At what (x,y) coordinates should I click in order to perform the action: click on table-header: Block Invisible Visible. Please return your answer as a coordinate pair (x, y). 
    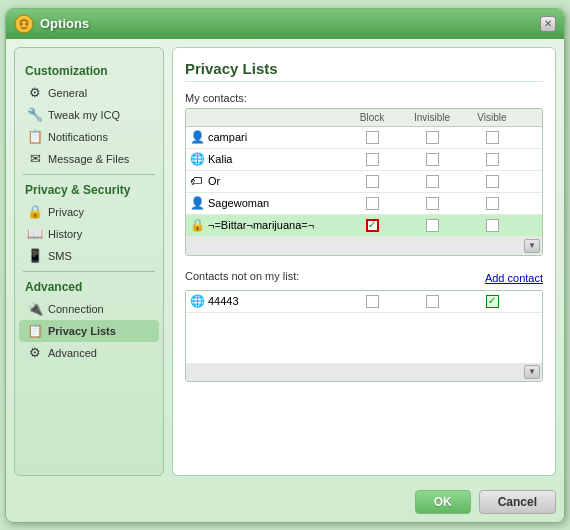
    Looking at the image, I should click on (364, 118).